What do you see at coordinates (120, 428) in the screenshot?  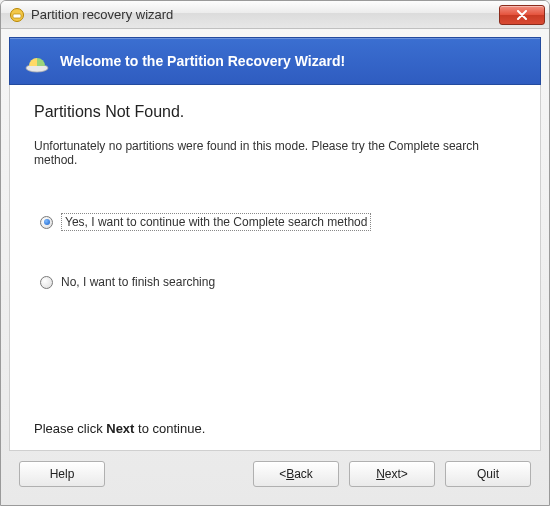 I see `hint-bold: Next` at bounding box center [120, 428].